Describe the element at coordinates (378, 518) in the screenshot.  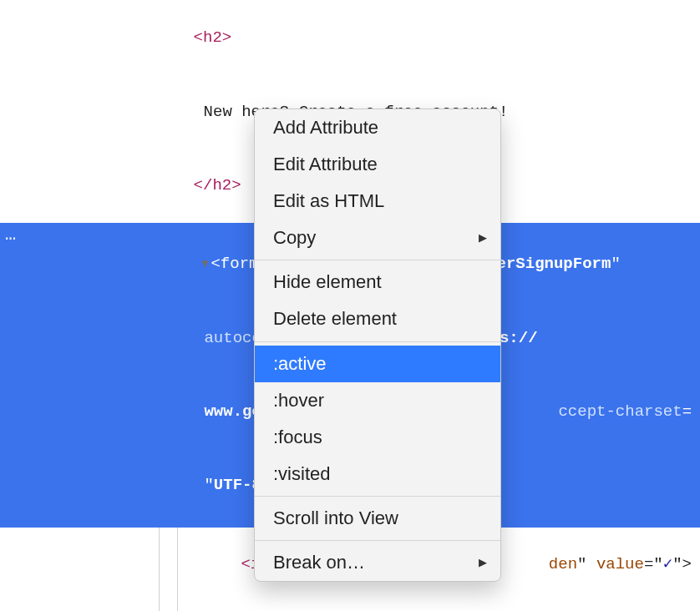
I see `ctx-scroll-into-view: Scroll into View` at that location.